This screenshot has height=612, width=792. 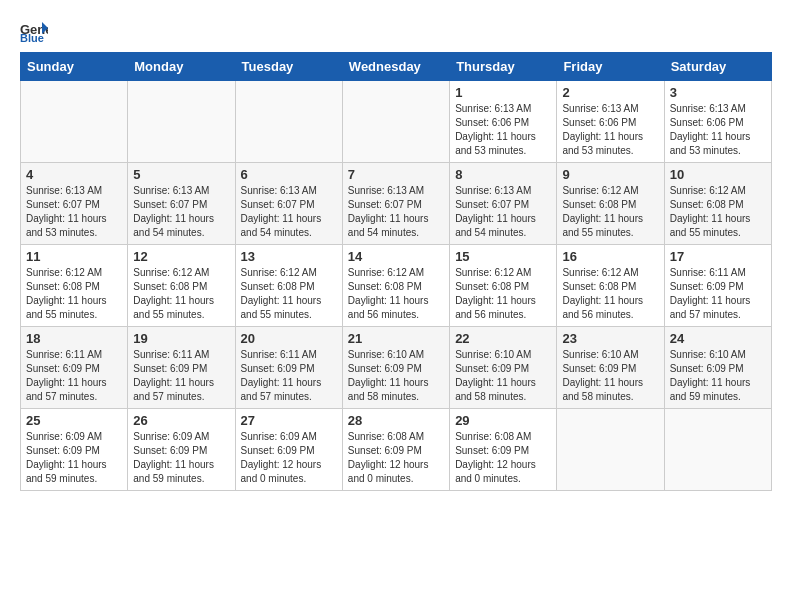 What do you see at coordinates (396, 450) in the screenshot?
I see `calendar-week-row: 25Sunrise: 6:09 AM Sunset: 6:09 PM Dayli…` at bounding box center [396, 450].